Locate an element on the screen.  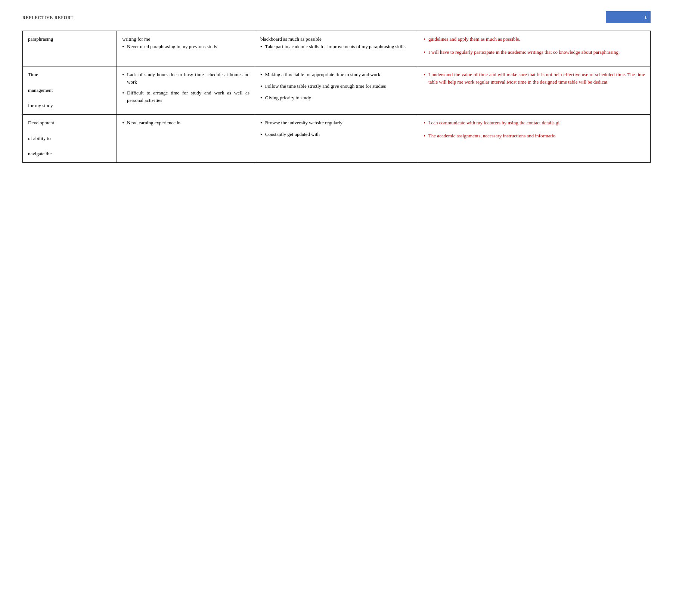
bullet-list: Never used paraphrasing in my previous s… is located at coordinates (186, 47).